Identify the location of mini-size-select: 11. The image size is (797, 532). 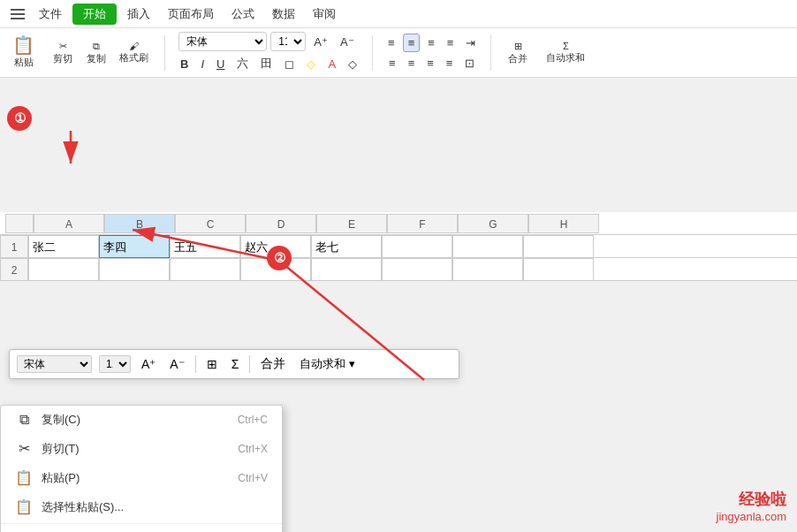
(115, 364).